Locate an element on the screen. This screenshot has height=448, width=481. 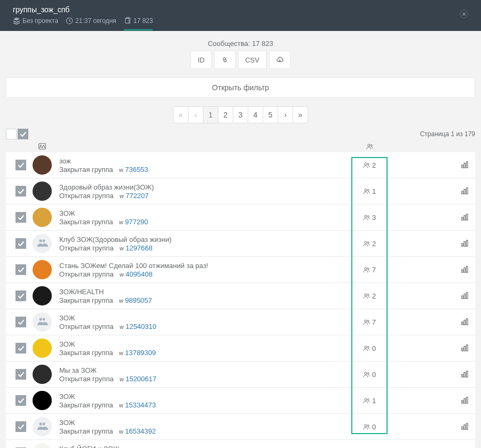
open-filter-button: Открыть фильтр is located at coordinates (240, 88).